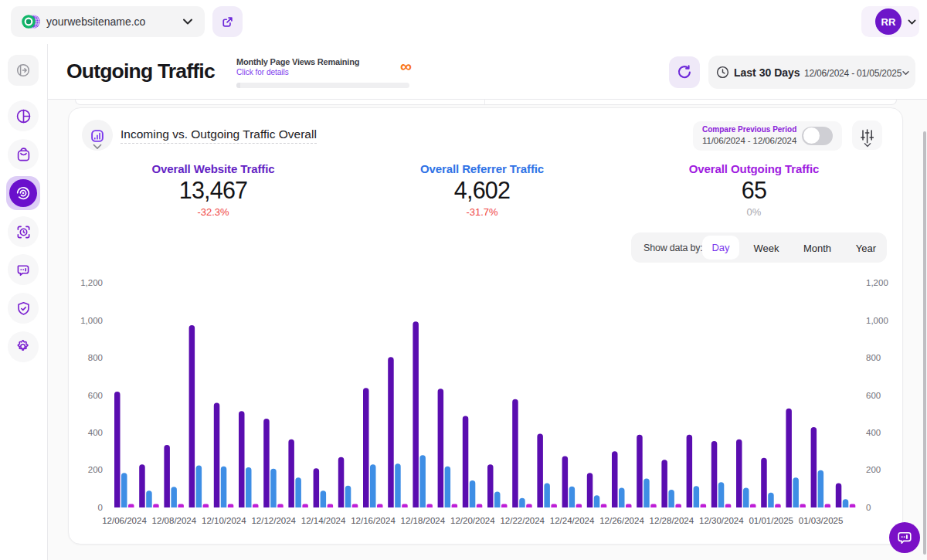  Describe the element at coordinates (473, 521) in the screenshot. I see `svg-text: 12/20/2024` at that location.